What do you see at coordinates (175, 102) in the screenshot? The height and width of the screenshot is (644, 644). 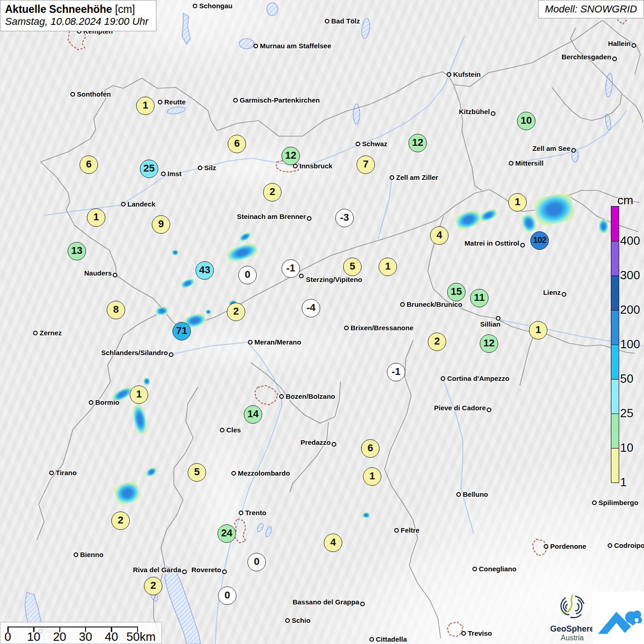 I see `station-label: Reutte` at bounding box center [175, 102].